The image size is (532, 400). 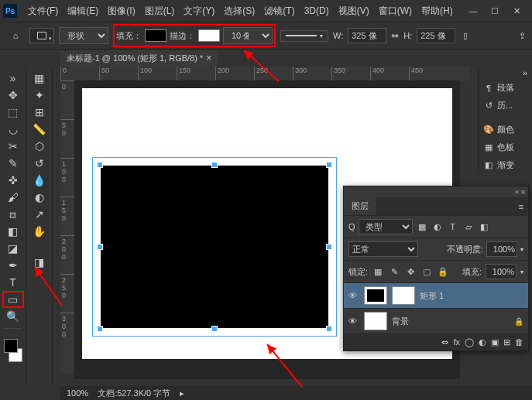 What do you see at coordinates (39, 262) in the screenshot?
I see `screen-mode: ◨` at bounding box center [39, 262].